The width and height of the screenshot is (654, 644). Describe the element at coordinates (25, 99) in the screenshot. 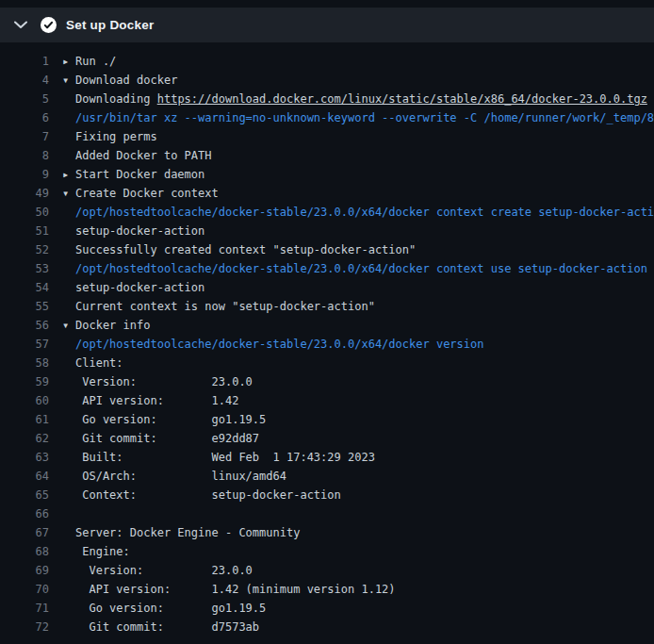

I see `line-number: 5` at that location.